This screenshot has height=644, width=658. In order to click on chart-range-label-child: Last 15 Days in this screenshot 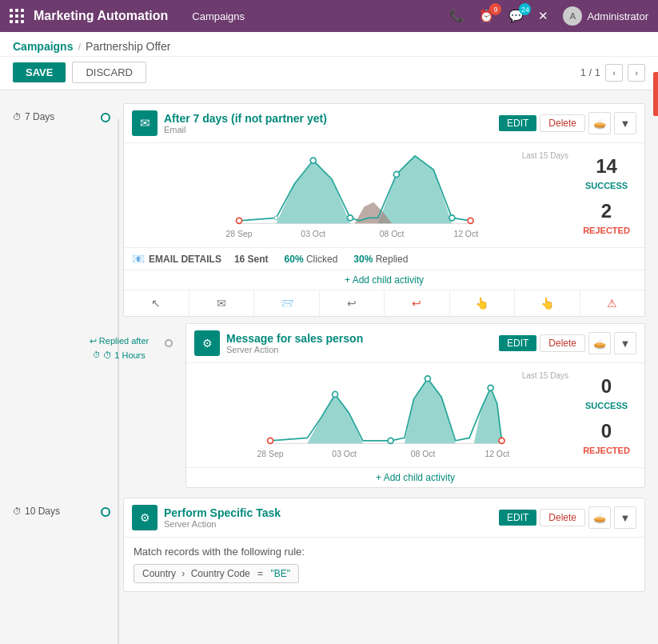, I will do `click(545, 376)`.